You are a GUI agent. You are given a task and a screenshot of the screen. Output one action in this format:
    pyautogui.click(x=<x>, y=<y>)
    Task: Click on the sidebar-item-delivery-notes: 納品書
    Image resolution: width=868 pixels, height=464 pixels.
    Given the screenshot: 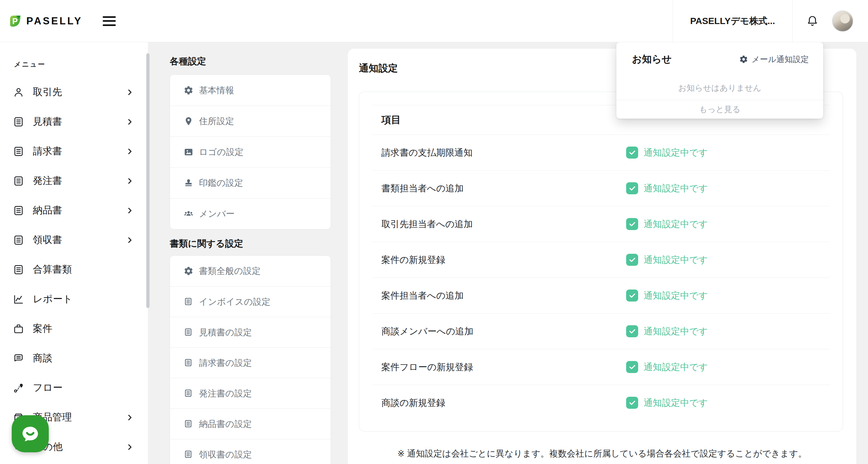 What is the action you would take?
    pyautogui.click(x=74, y=210)
    